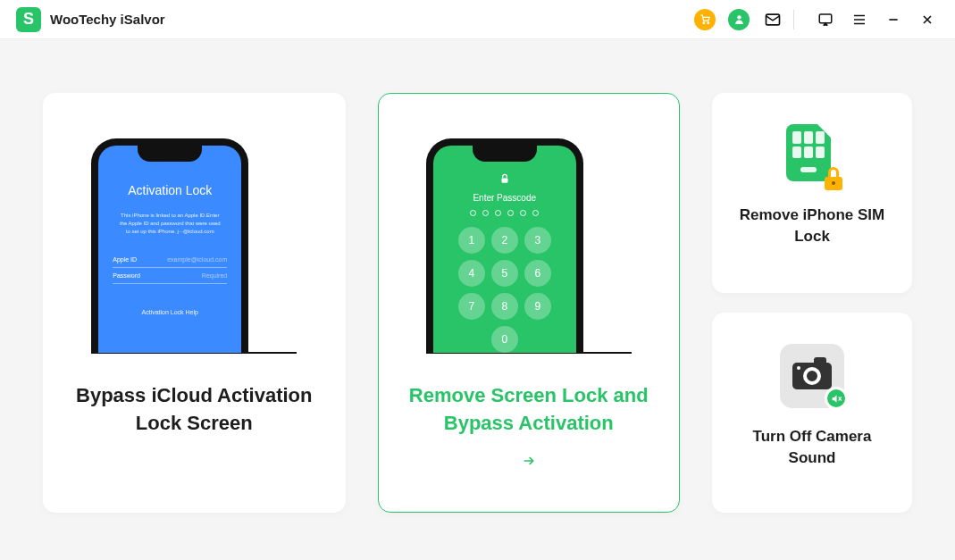  I want to click on key-2: 2, so click(505, 240).